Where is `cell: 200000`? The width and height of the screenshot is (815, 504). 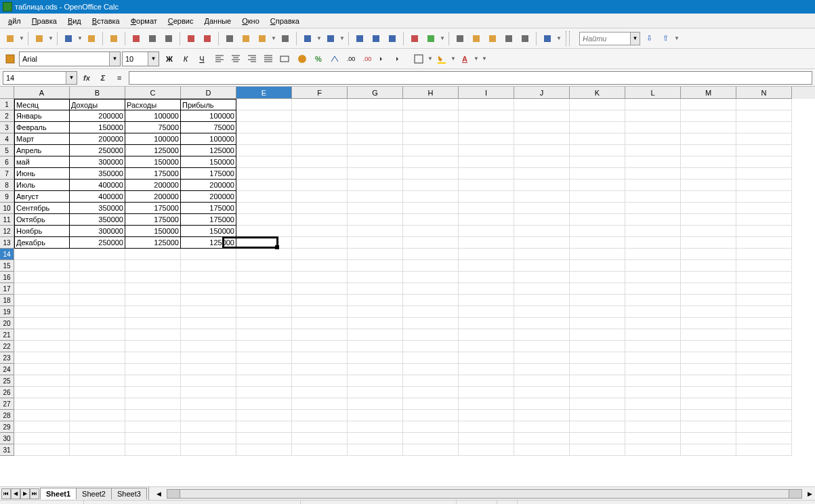
cell: 200000 is located at coordinates (209, 196).